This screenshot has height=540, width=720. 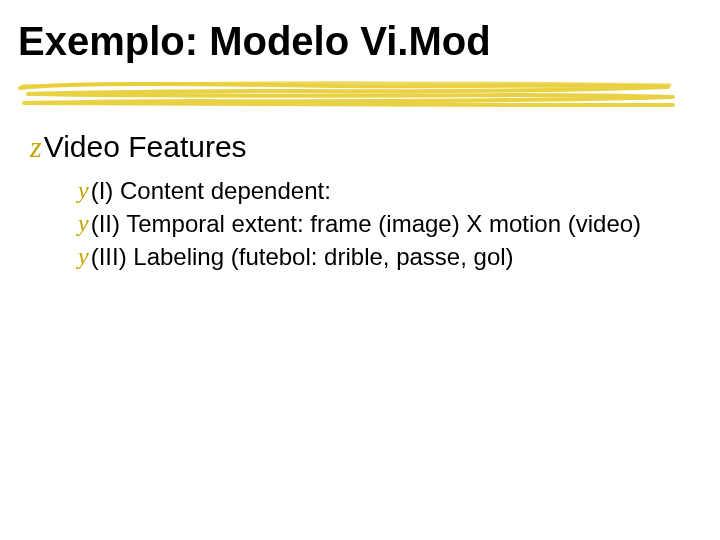 I want to click on subitem-list: y (I) Content dependent: y (II) Temporal…, so click(x=374, y=224).